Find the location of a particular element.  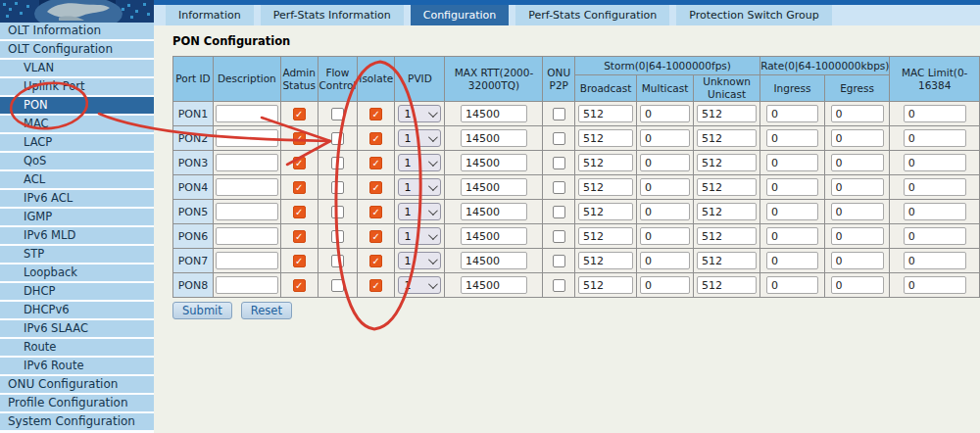

sidebar-item-profile-configuration: Profile Configuration is located at coordinates (76, 404).